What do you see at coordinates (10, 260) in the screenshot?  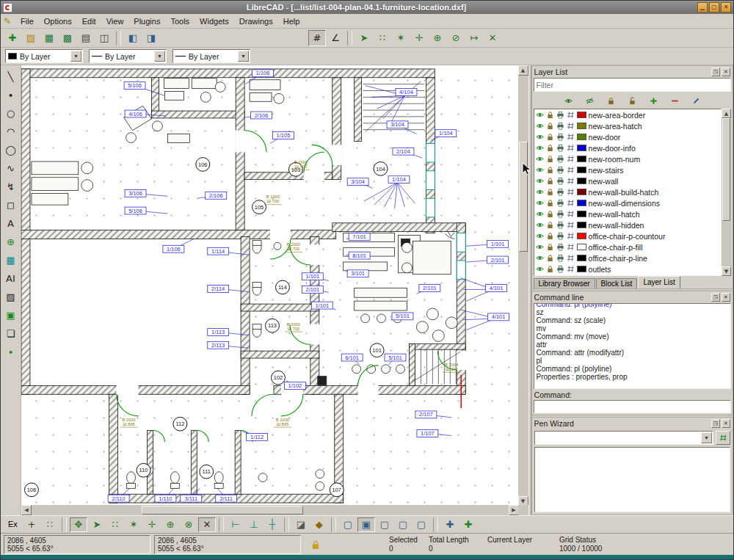 I see `tool-order-button: ▦` at bounding box center [10, 260].